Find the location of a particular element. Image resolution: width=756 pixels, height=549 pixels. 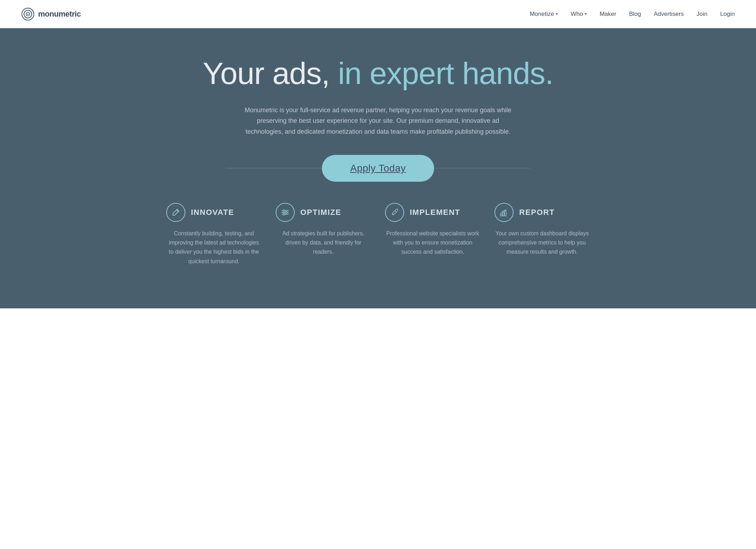

feature-report-header: REPORT is located at coordinates (542, 212).